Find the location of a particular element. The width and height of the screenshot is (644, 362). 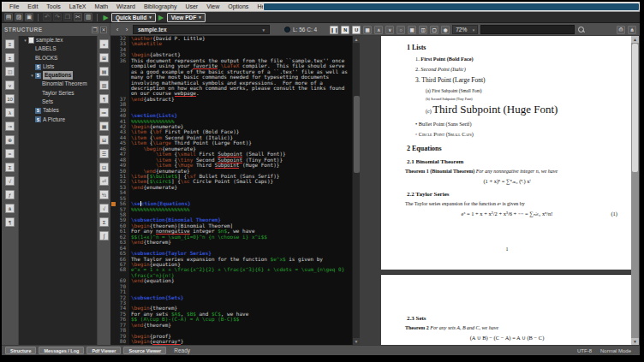

close-panel-icon: ✕ is located at coordinates (104, 30).